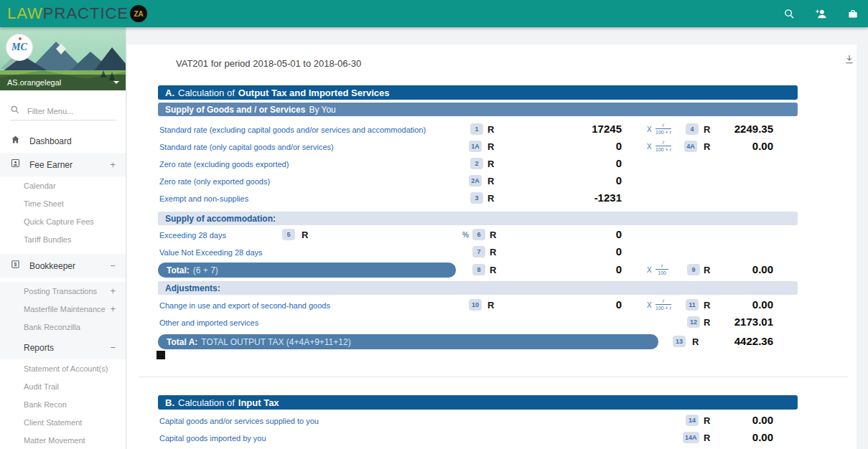 This screenshot has width=868, height=449. Describe the element at coordinates (63, 59) in the screenshot. I see `profile-panel: MC AS.orangelegal` at that location.